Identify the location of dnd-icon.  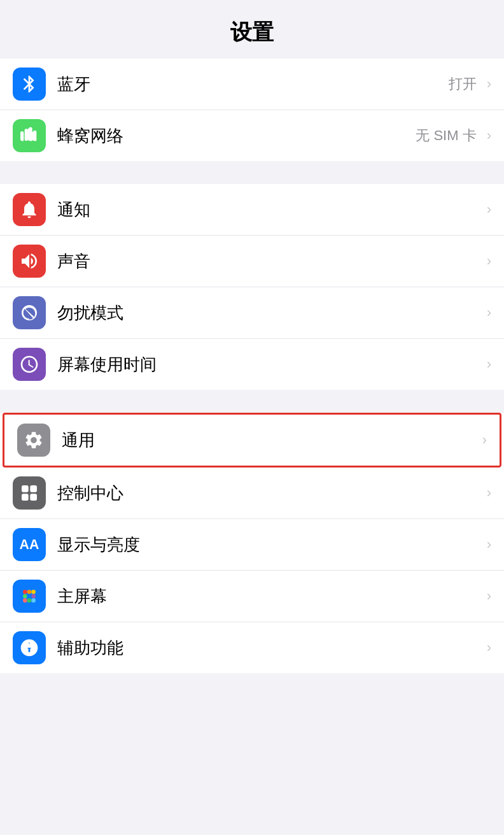
(29, 313).